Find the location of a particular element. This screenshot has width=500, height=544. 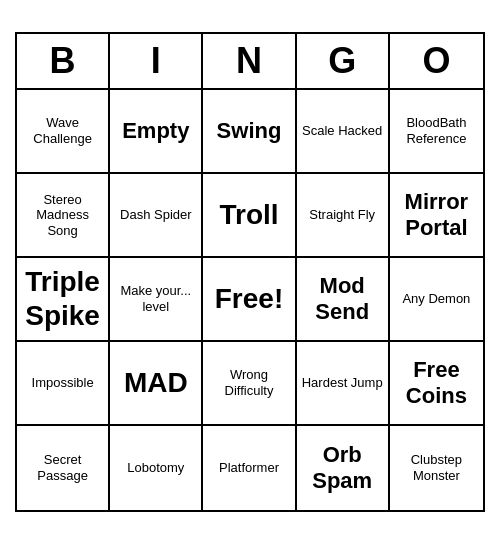

cell-text-24: Clubstep Monster is located at coordinates (436, 468).